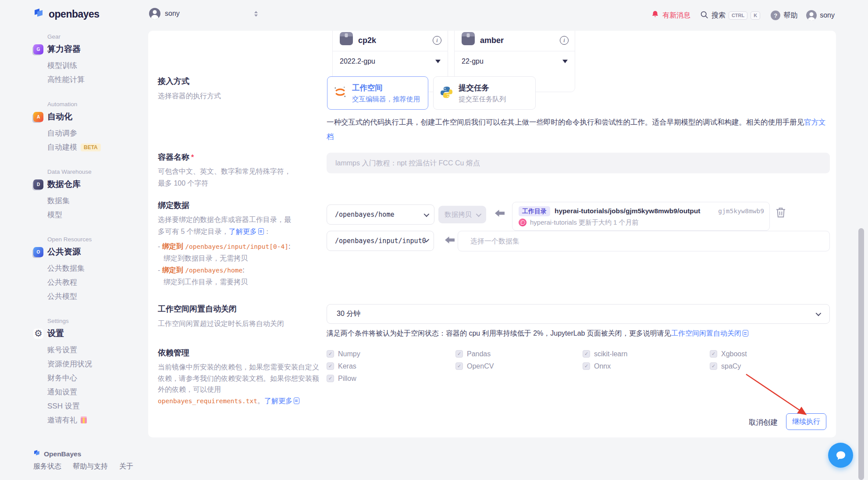  Describe the element at coordinates (578, 129) in the screenshot. I see `access-mode-note: 一种交互式的代码执行工具，创建工作空间后我们可以在其上做一些即时的命令执行和尝试…` at that location.